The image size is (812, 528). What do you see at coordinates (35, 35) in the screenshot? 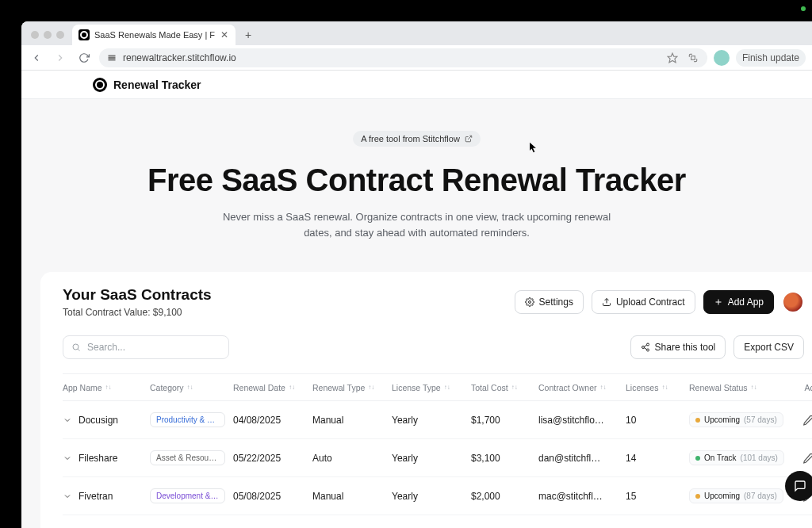
I see `close-window-icon` at bounding box center [35, 35].